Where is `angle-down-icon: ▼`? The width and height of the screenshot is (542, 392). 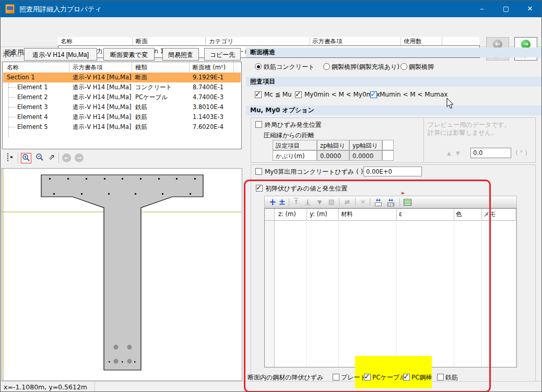
angle-down-icon: ▼ is located at coordinates (458, 153).